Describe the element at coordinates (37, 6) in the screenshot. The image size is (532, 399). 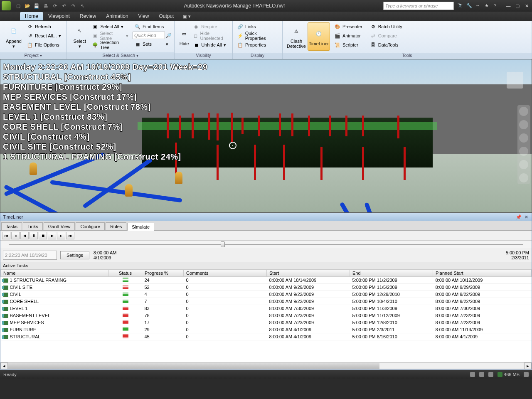
I see `save-icon: 💾` at that location.